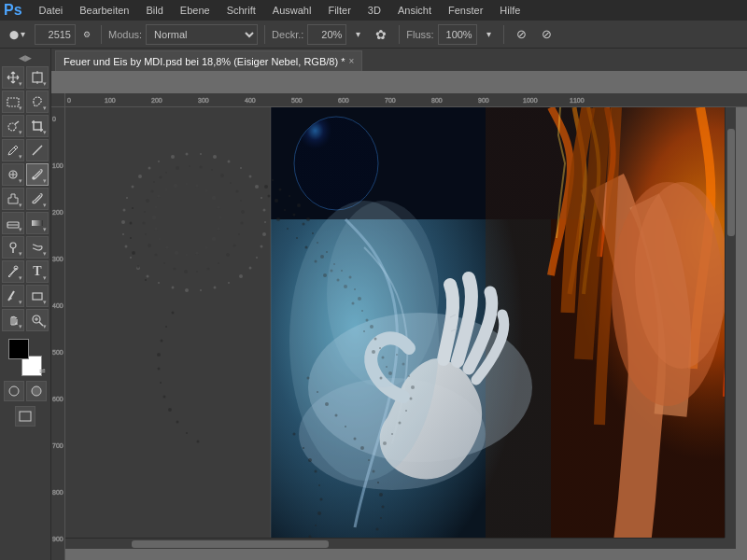  What do you see at coordinates (17, 34) in the screenshot?
I see `brush-preset-picker: ⬤▾` at bounding box center [17, 34].